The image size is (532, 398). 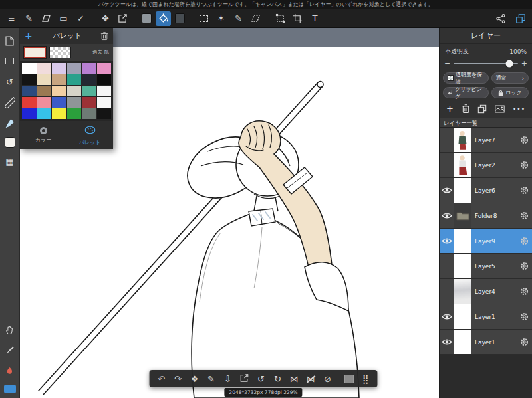 I want to click on duplicate-layer-icon, so click(x=482, y=109).